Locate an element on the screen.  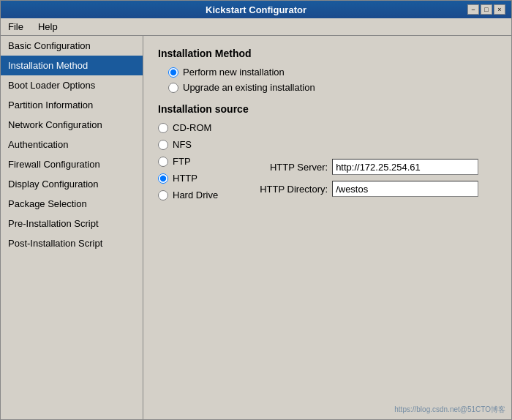
section2-title: Installation source is located at coordinates (328, 109).